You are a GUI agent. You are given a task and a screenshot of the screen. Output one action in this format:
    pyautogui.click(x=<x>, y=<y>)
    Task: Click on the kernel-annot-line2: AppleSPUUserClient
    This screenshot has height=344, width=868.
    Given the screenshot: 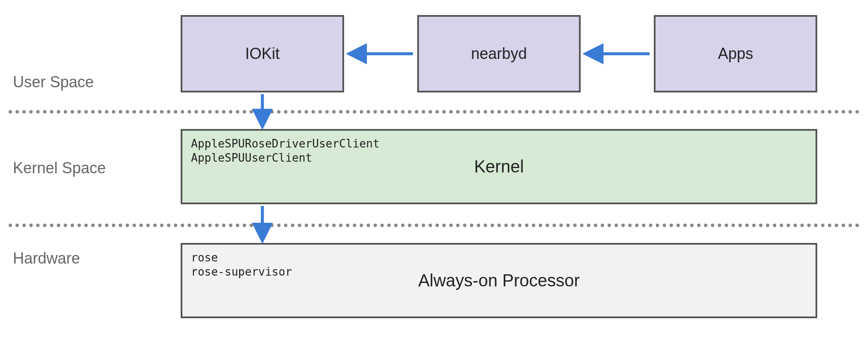 What is the action you would take?
    pyautogui.click(x=285, y=158)
    